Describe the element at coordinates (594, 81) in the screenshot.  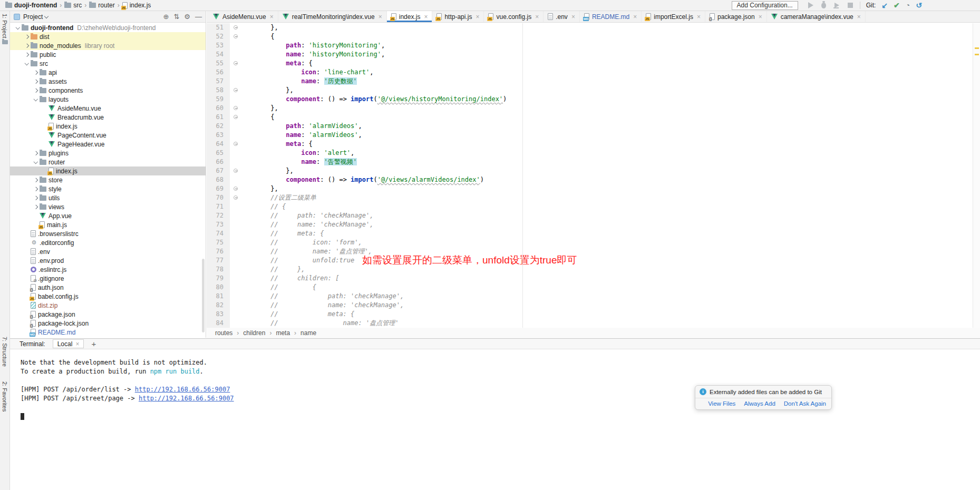
I see `code-line-57: 57 name: '历史数据'` at that location.